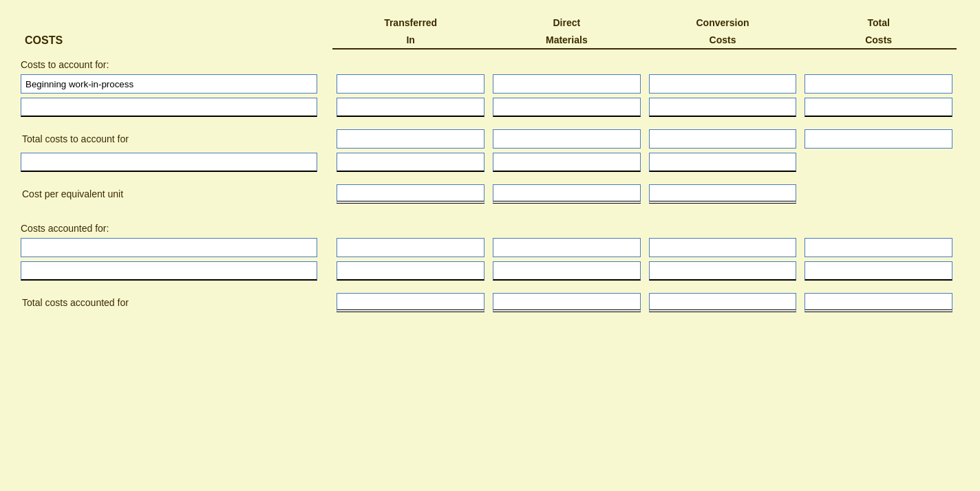 This screenshot has height=491, width=980. What do you see at coordinates (567, 194) in the screenshot?
I see `cpu-direct-cell` at bounding box center [567, 194].